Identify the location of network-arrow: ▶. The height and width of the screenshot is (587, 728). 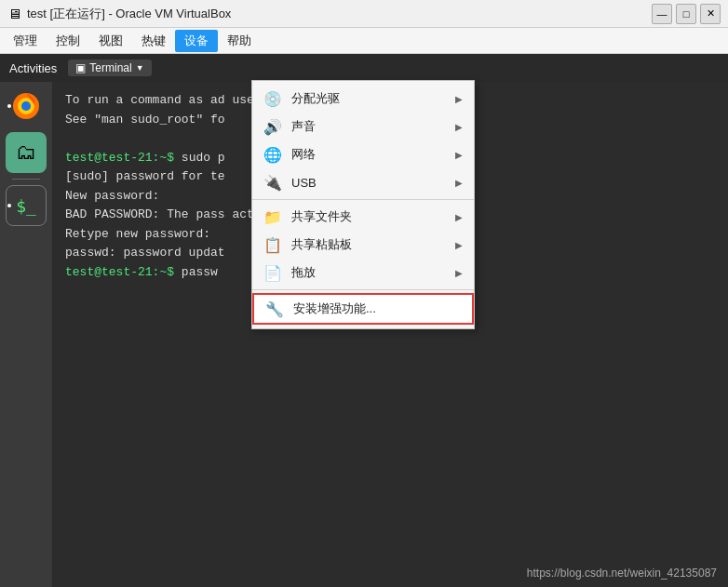
(459, 154).